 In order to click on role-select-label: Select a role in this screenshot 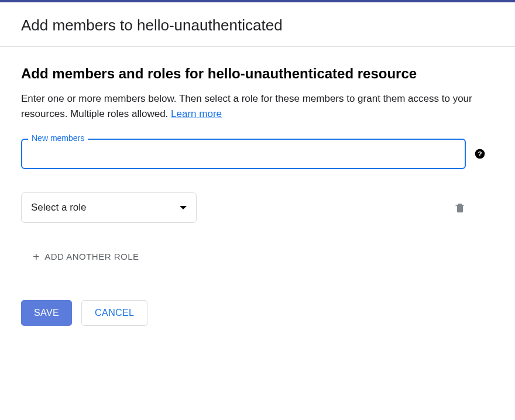, I will do `click(59, 208)`.